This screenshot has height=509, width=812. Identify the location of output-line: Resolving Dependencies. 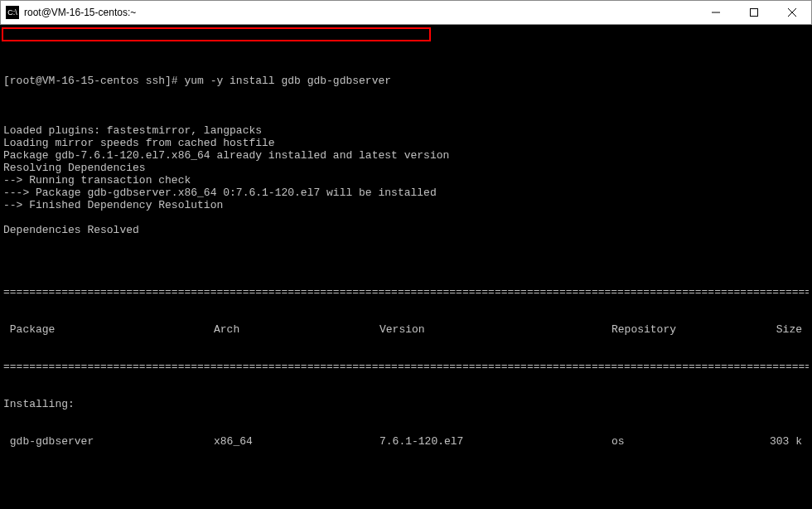
(406, 167).